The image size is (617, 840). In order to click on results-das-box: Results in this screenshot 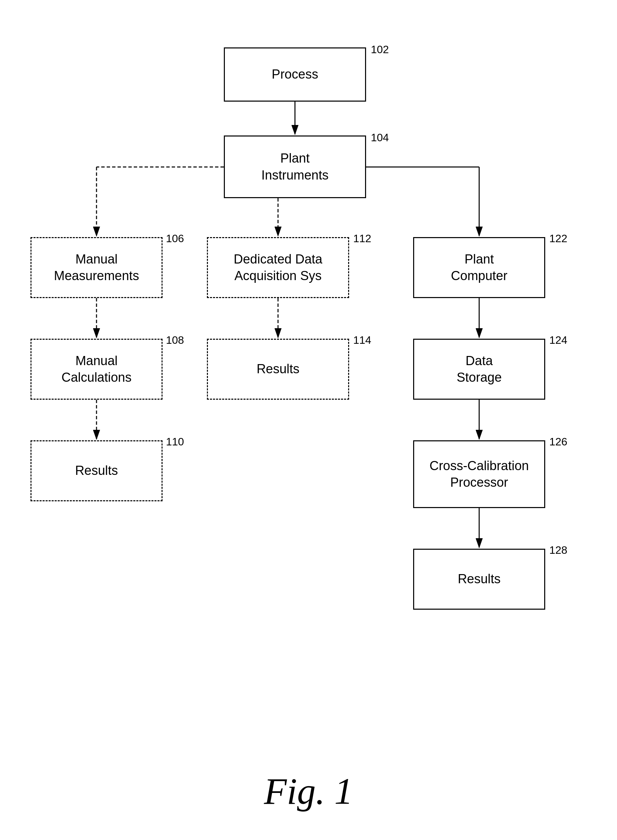, I will do `click(278, 369)`.